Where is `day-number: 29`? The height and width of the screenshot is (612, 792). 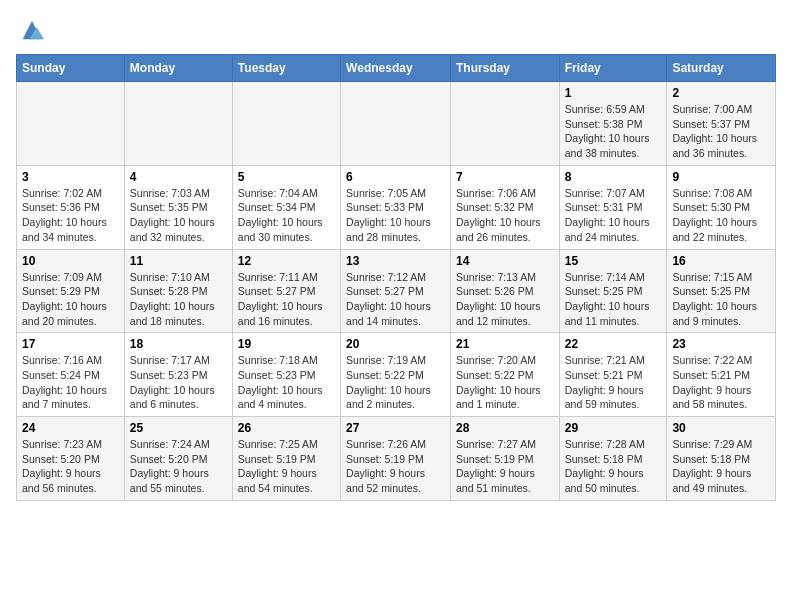 day-number: 29 is located at coordinates (614, 428).